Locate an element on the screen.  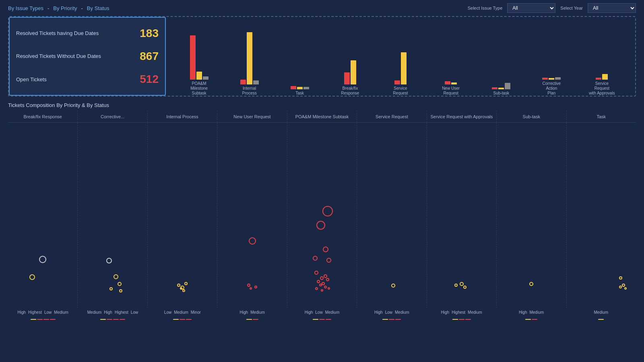
bar-group-1: Internal Process is located at coordinates (250, 58).